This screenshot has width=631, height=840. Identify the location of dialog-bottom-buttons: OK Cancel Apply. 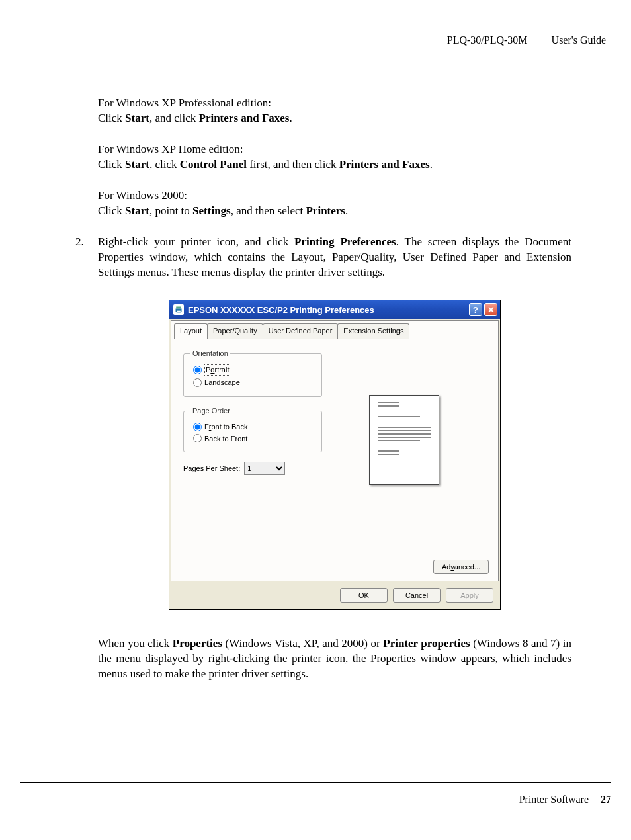
(335, 596).